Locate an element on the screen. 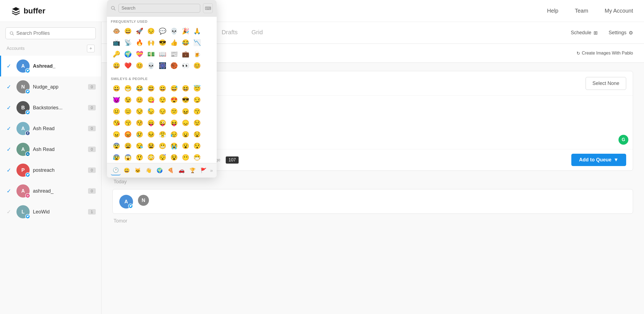 This screenshot has height=314, width=644. emoji-search-input is located at coordinates (159, 8).